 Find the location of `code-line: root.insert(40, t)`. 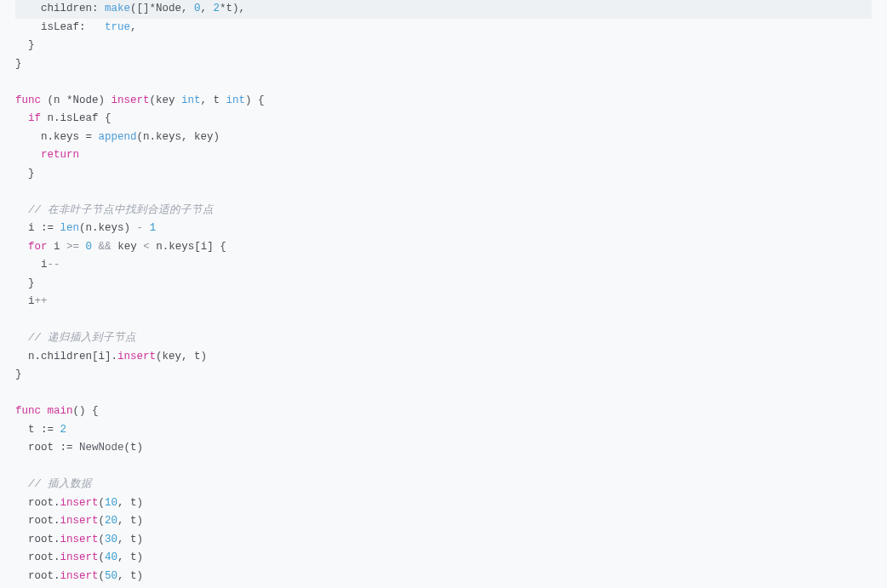

code-line: root.insert(40, t) is located at coordinates (444, 558).